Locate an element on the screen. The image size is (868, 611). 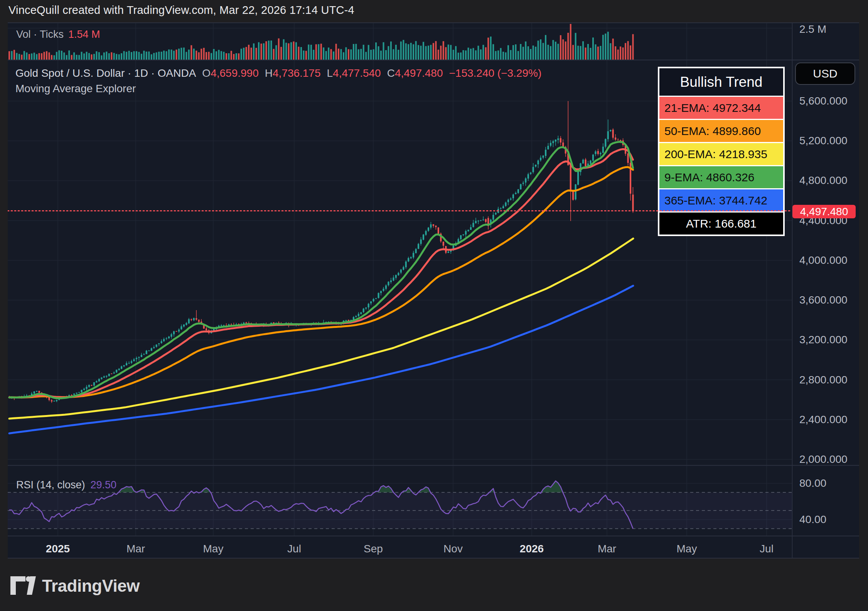
volume-scale-label: 2.5 M is located at coordinates (813, 29).